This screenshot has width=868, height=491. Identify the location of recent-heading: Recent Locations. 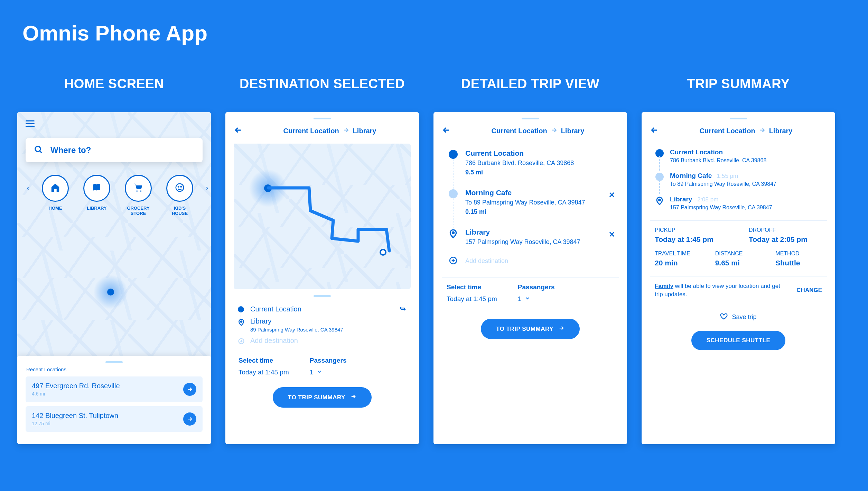
(114, 370).